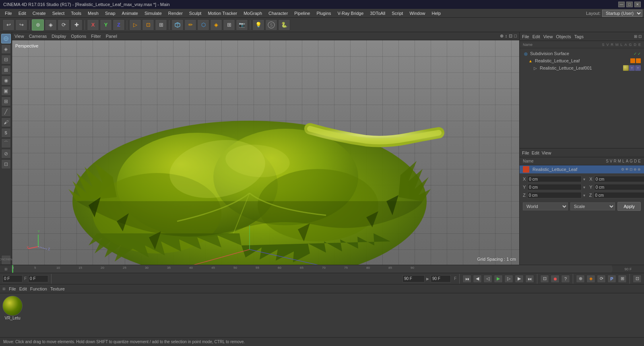 Image resolution: width=644 pixels, height=346 pixels. What do you see at coordinates (519, 279) in the screenshot?
I see `next-frame-button: ▶` at bounding box center [519, 279].